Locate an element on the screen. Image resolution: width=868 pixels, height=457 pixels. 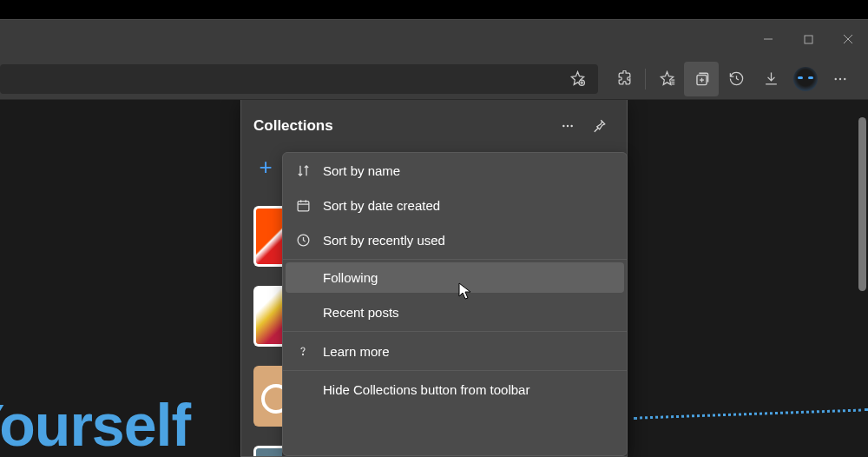
learn-more-item: Learn more is located at coordinates (455, 351).